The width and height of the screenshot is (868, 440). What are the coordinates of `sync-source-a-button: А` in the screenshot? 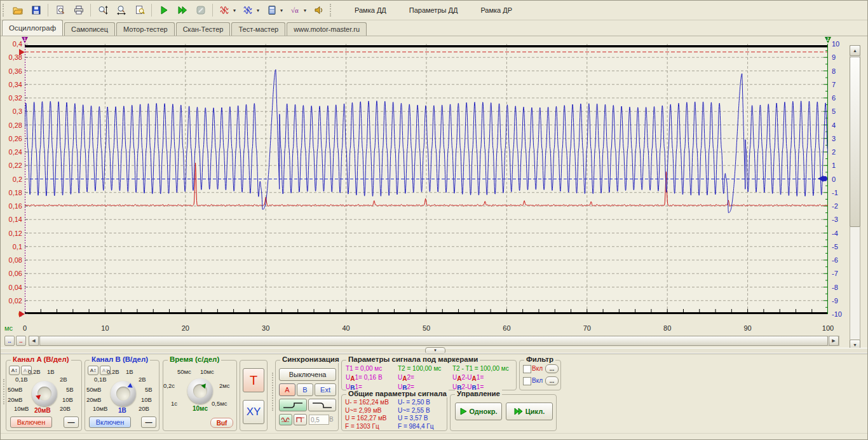 It's located at (287, 390).